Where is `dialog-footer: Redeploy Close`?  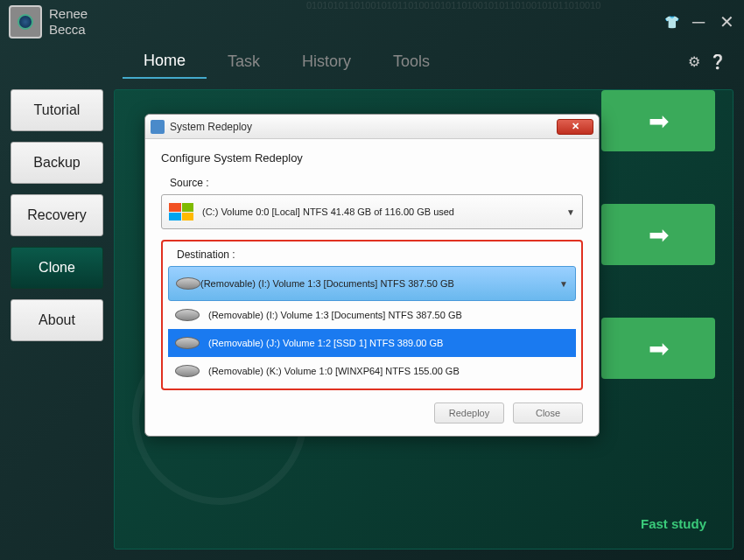
dialog-footer: Redeploy Close is located at coordinates (372, 419).